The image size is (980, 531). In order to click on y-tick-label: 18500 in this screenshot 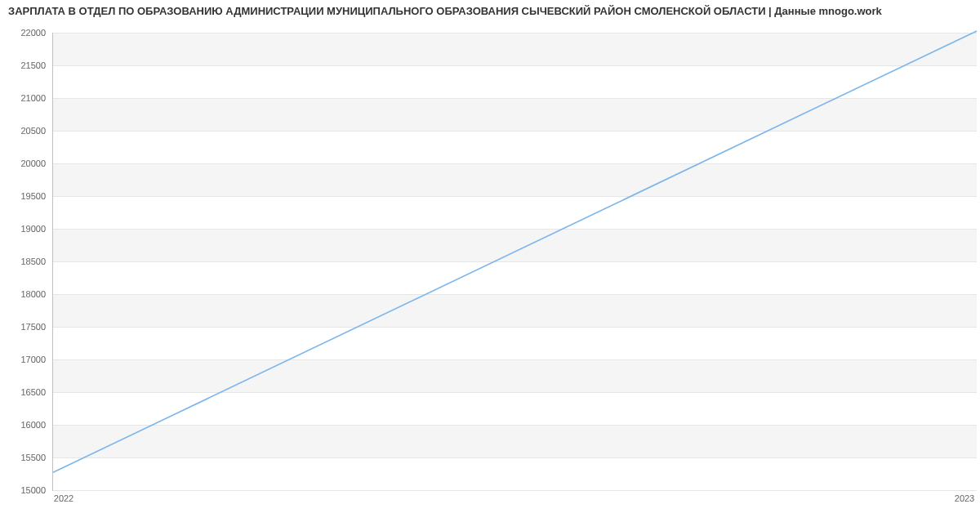, I will do `click(33, 261)`.